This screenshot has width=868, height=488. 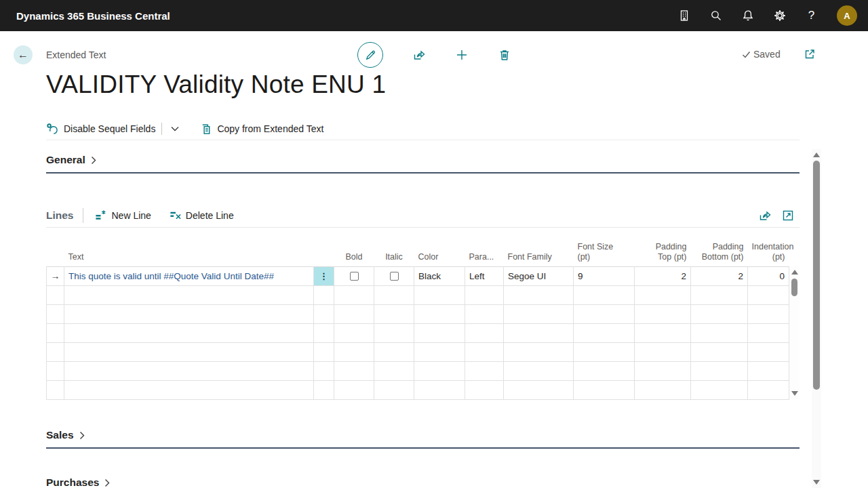 I want to click on sequel-fields-icon, so click(x=53, y=129).